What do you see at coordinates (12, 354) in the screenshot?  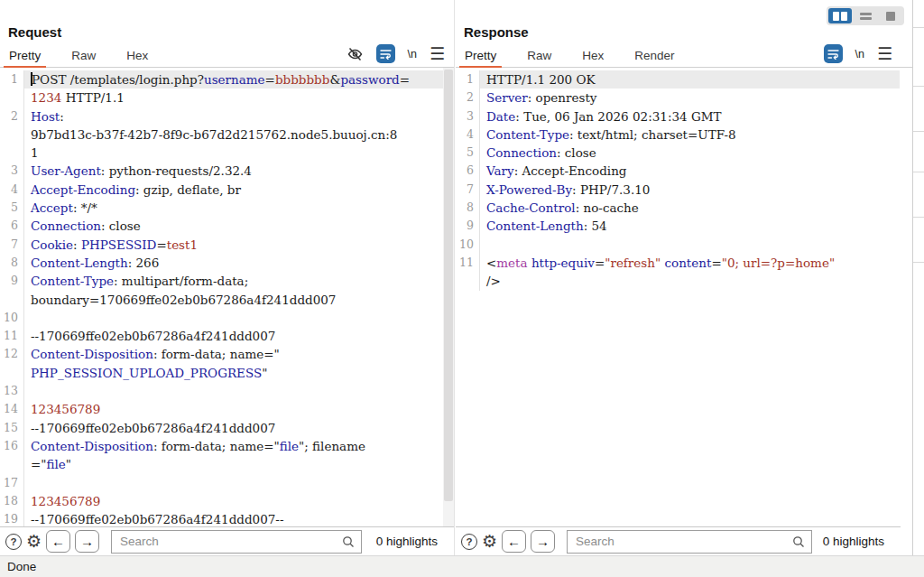 I see `line-number: 12` at bounding box center [12, 354].